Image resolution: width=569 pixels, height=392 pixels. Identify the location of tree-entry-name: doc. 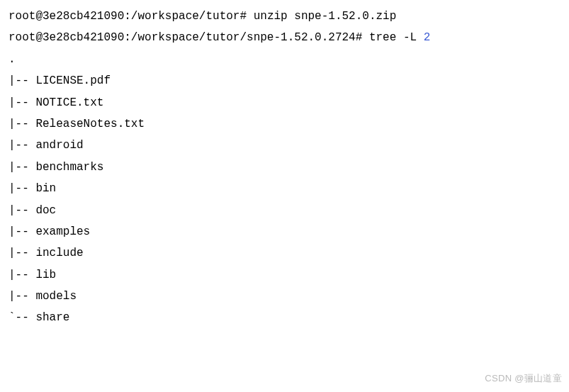
(45, 211).